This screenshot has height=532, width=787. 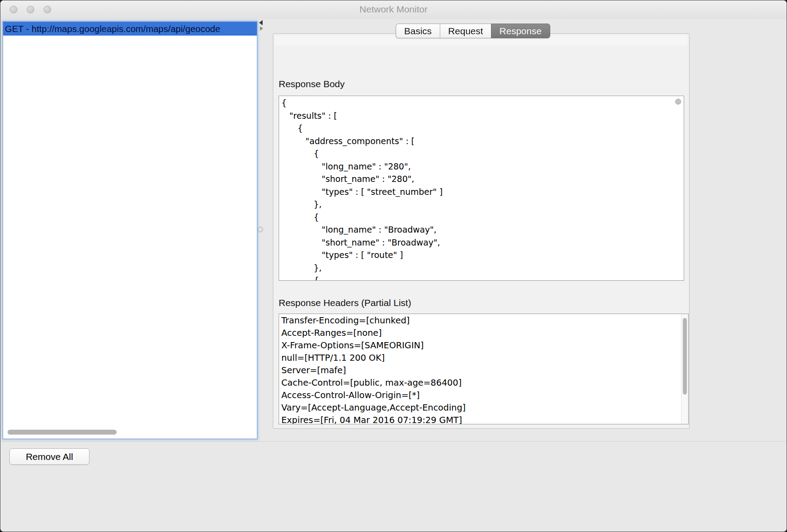 I want to click on response-headers-textarea: Transfer-Encoding=[chunked] Accept-Range…, so click(x=483, y=369).